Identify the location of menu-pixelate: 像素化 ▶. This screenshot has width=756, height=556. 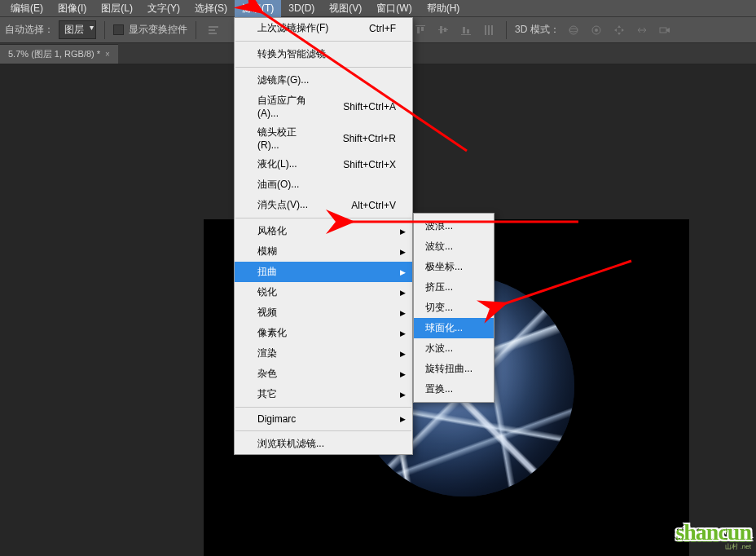
(323, 333).